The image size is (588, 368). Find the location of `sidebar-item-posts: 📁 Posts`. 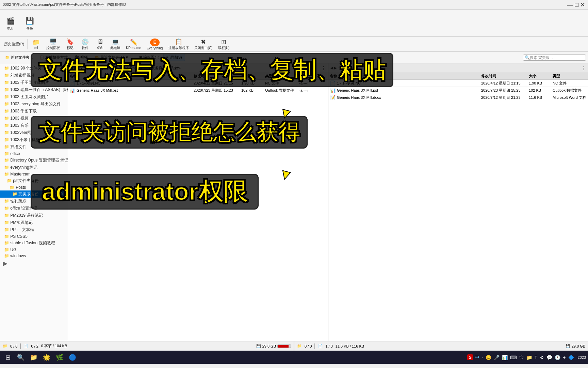

sidebar-item-posts: 📁 Posts is located at coordinates (34, 187).